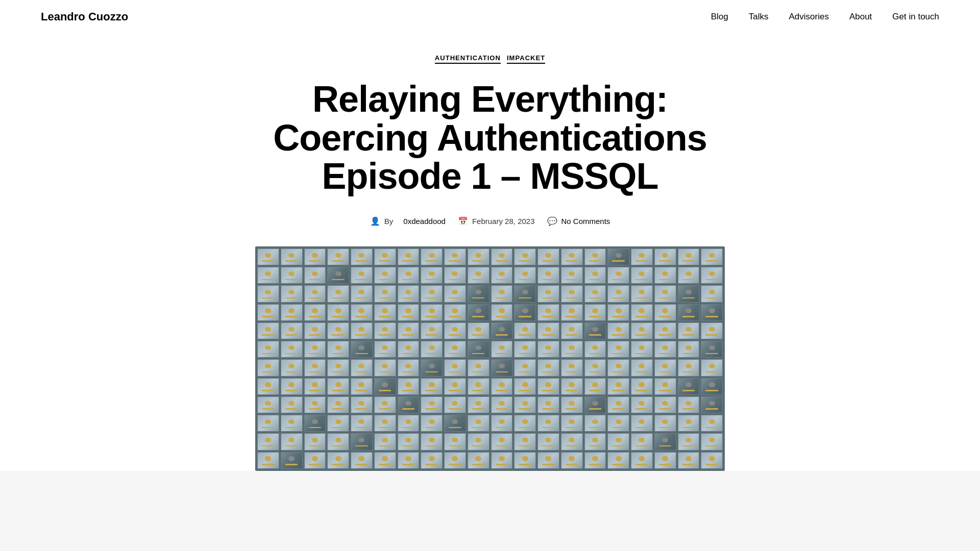 The width and height of the screenshot is (980, 551). Describe the element at coordinates (490, 138) in the screenshot. I see `post-title: Relaying Everything: Coercing Authentica…` at that location.